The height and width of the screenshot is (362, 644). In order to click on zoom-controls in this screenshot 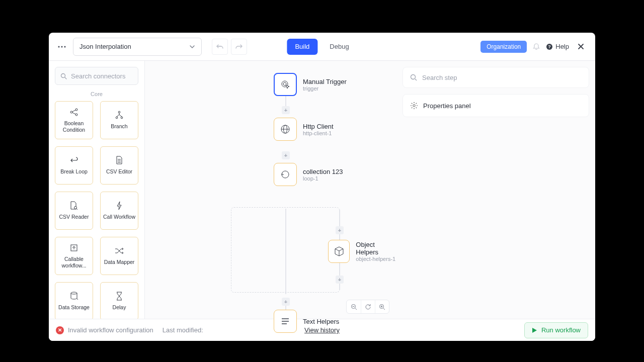, I will do `click(368, 307)`.